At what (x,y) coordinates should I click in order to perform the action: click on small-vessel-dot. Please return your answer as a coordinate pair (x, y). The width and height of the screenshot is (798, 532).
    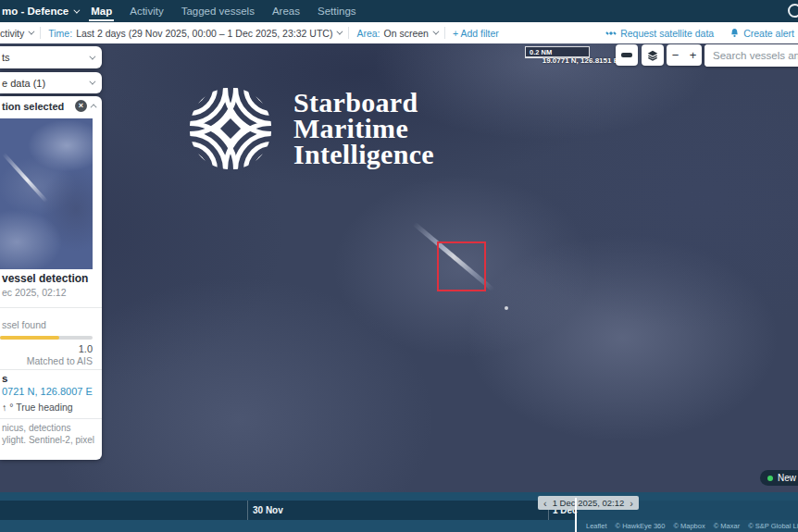
    Looking at the image, I should click on (506, 308).